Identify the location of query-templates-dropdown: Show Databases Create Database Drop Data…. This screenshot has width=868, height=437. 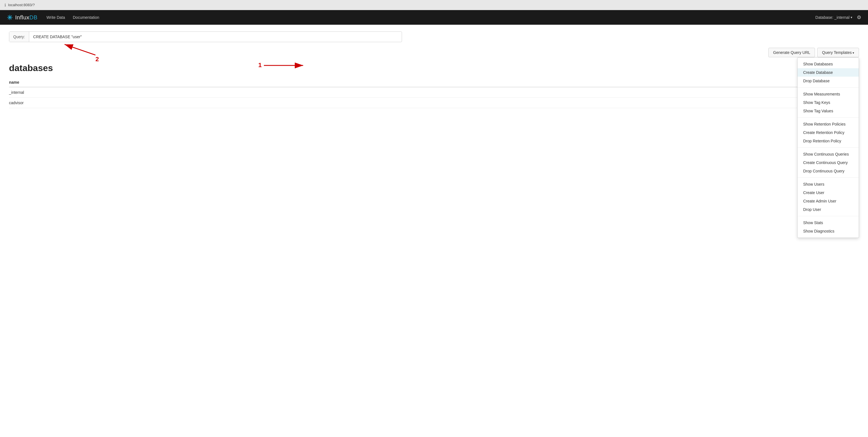
(828, 148).